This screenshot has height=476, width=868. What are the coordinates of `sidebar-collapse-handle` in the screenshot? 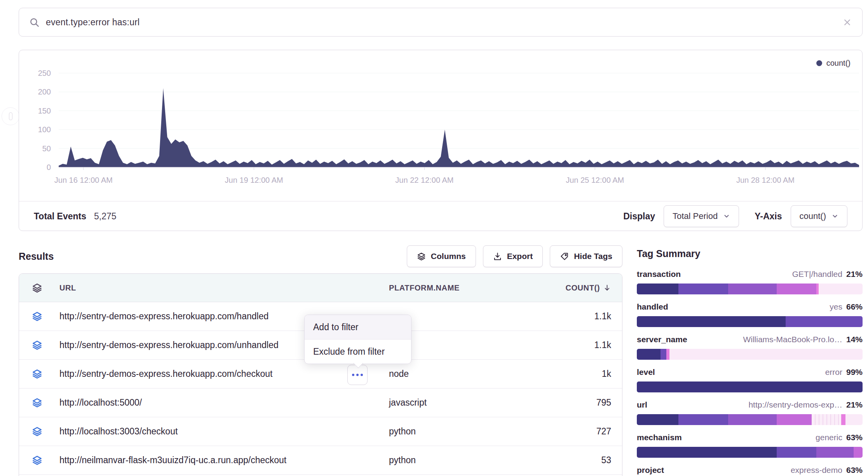 It's located at (10, 116).